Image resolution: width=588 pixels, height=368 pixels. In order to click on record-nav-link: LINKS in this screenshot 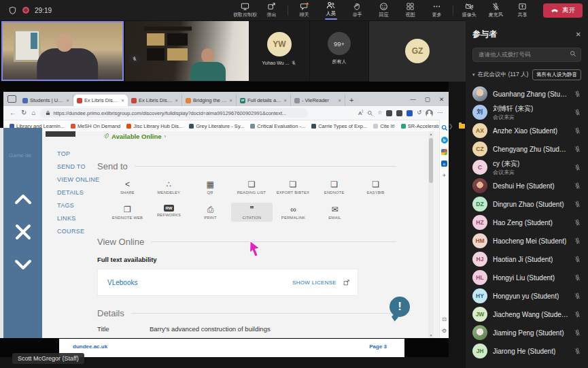, I will do `click(78, 219)`.